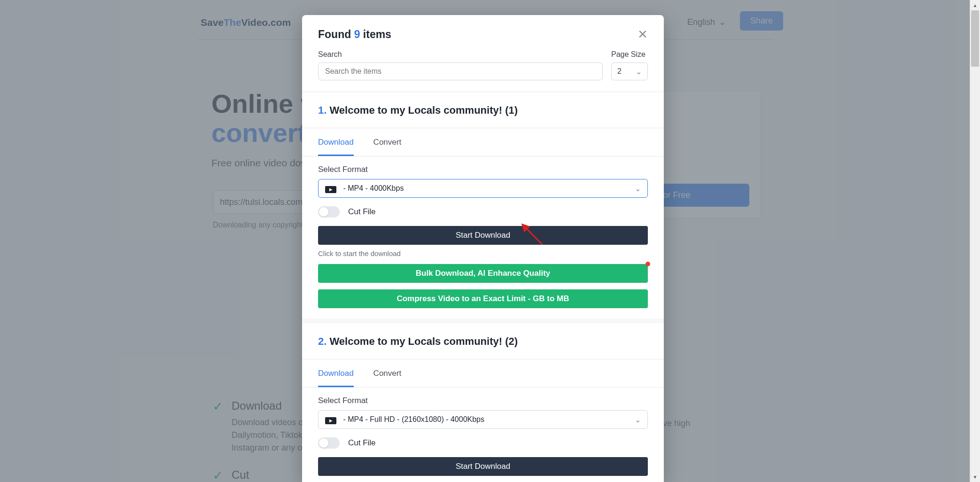 Image resolution: width=980 pixels, height=482 pixels. I want to click on download-hint: Click to start the download, so click(483, 254).